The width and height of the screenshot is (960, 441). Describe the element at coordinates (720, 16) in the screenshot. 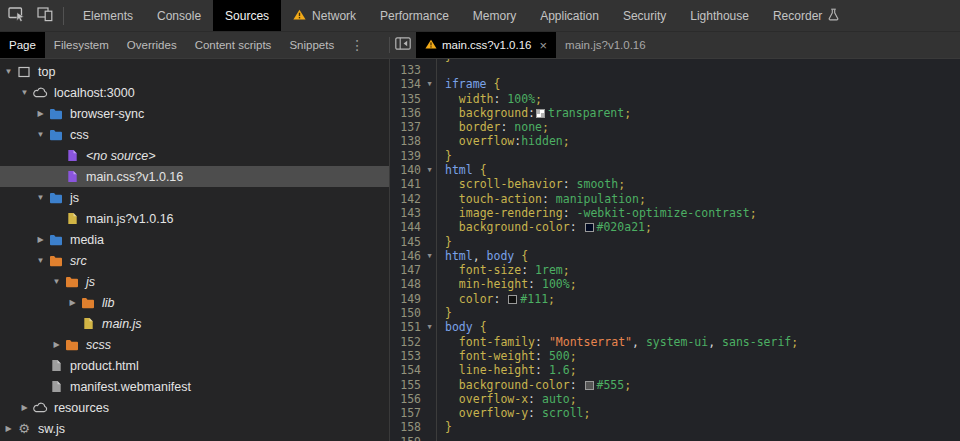

I see `tab-lighthouse: Lighthouse` at that location.